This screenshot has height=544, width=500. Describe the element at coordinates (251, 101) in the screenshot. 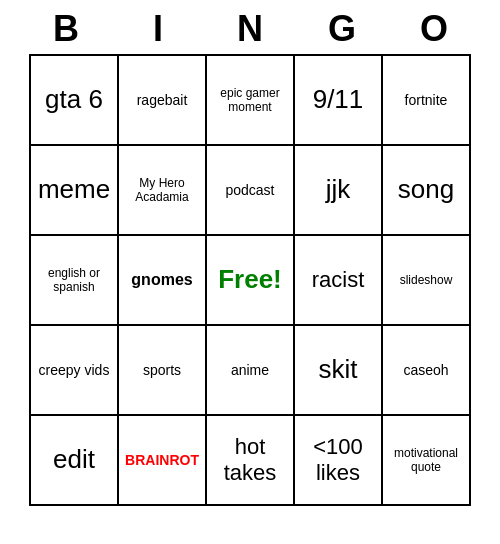

I see `cell-r1c3: epic gamer moment` at that location.